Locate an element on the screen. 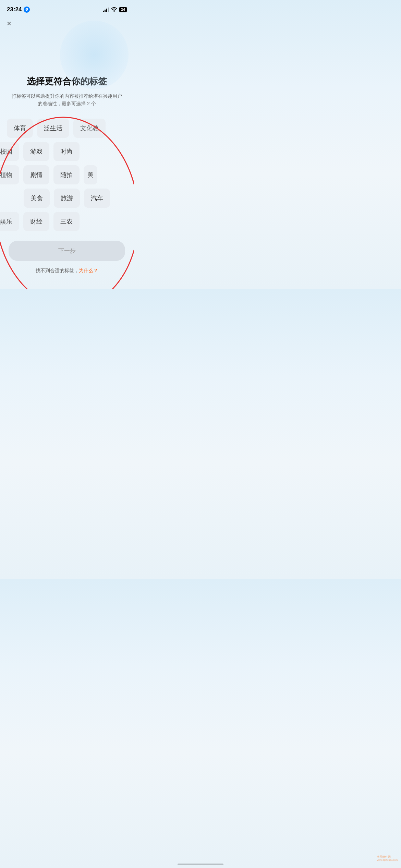 The image size is (401, 868). tag-fashion: 时尚 is located at coordinates (66, 152).